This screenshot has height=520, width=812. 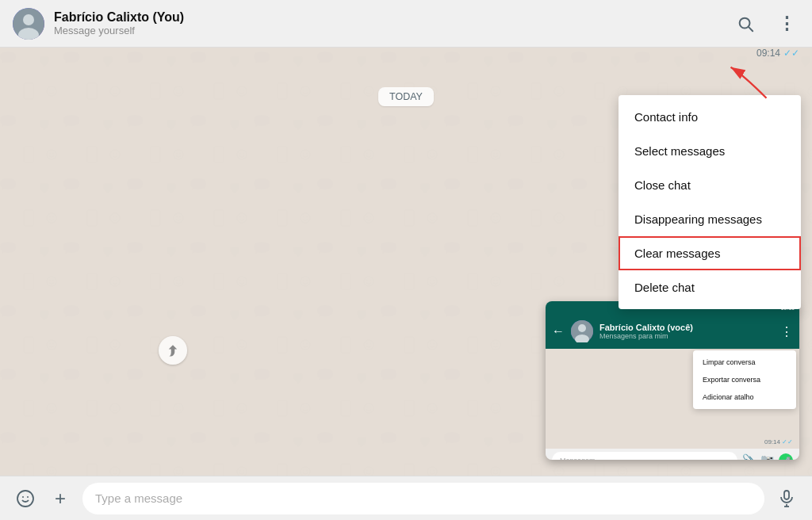 What do you see at coordinates (406, 24) in the screenshot?
I see `chat-header: Fabrício Calixto (You) Message yourself …` at bounding box center [406, 24].